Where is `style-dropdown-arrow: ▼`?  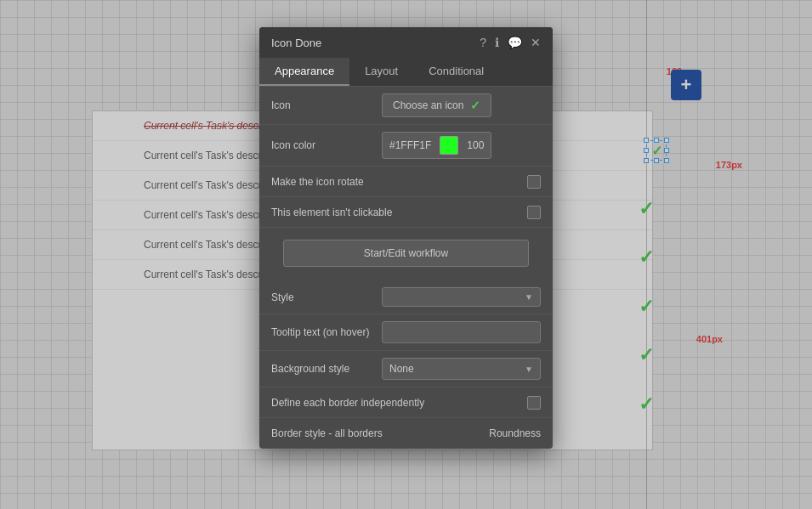 style-dropdown-arrow: ▼ is located at coordinates (529, 297).